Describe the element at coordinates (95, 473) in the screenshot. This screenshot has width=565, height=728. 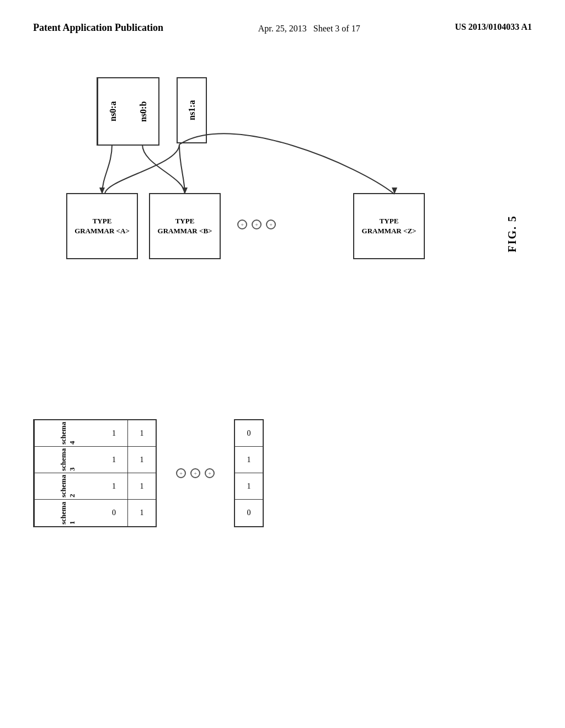
I see `table-left-section: schema 4 1 1 schema 3 1 1 schema 2 1 1` at that location.